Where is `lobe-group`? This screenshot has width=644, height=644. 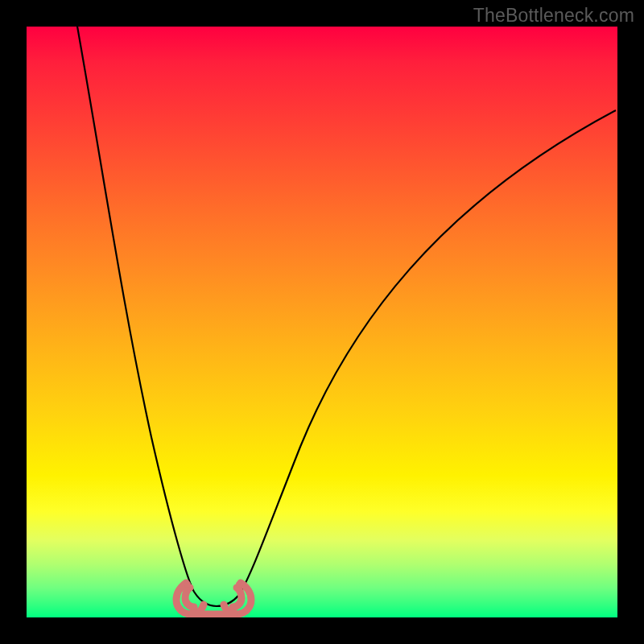
lobe-group is located at coordinates (214, 599).